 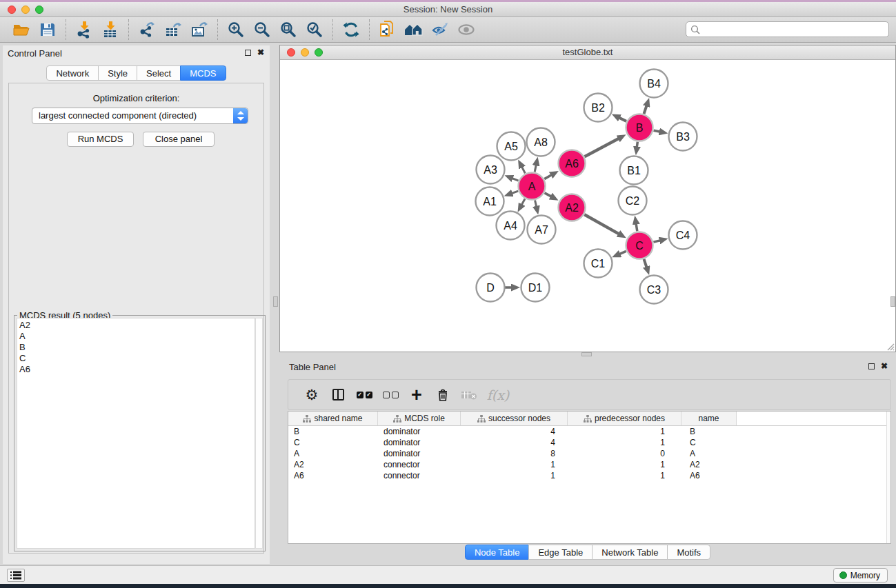 I want to click on table-settings-gear-icon: ⚙, so click(x=312, y=395).